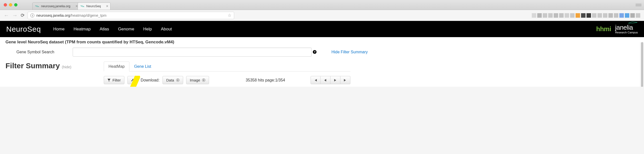 The image size is (644, 154). Describe the element at coordinates (336, 80) in the screenshot. I see `page-next-button` at that location.